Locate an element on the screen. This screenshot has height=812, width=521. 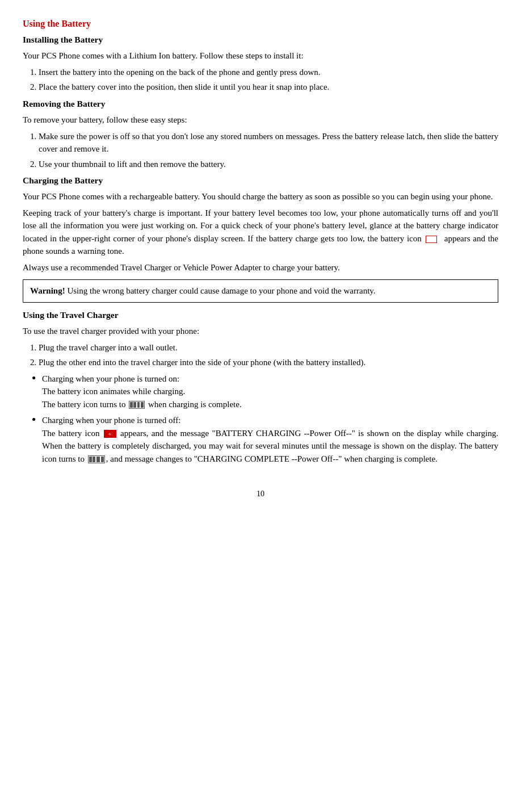
bullet-charging-on-main: Charging when your phone is turned on: is located at coordinates (111, 379).